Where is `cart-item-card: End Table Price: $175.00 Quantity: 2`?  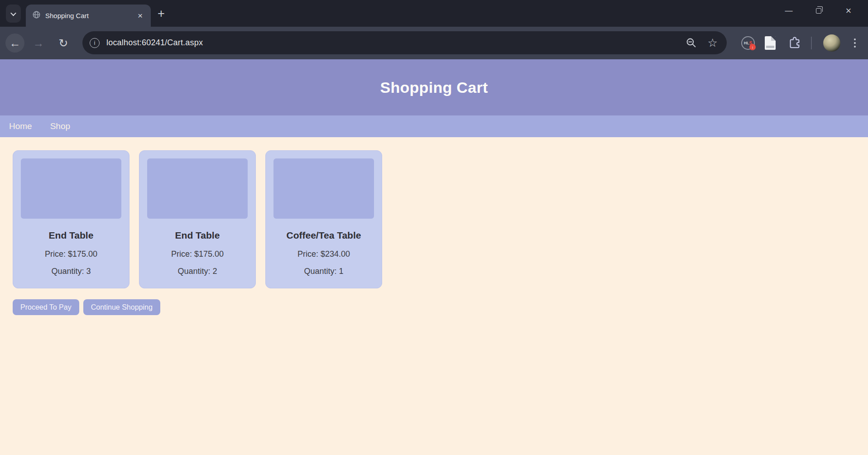 cart-item-card: End Table Price: $175.00 Quantity: 2 is located at coordinates (197, 219).